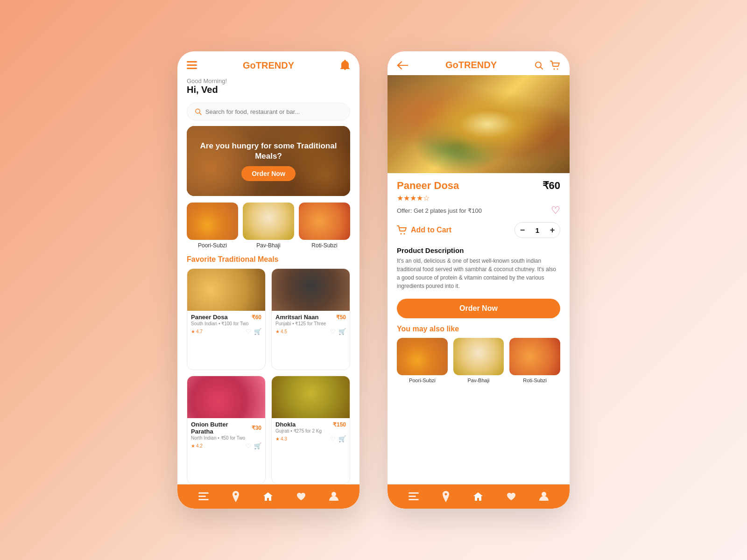 The height and width of the screenshot is (560, 747). What do you see at coordinates (479, 198) in the screenshot?
I see `product-stars: ★★★★☆` at bounding box center [479, 198].